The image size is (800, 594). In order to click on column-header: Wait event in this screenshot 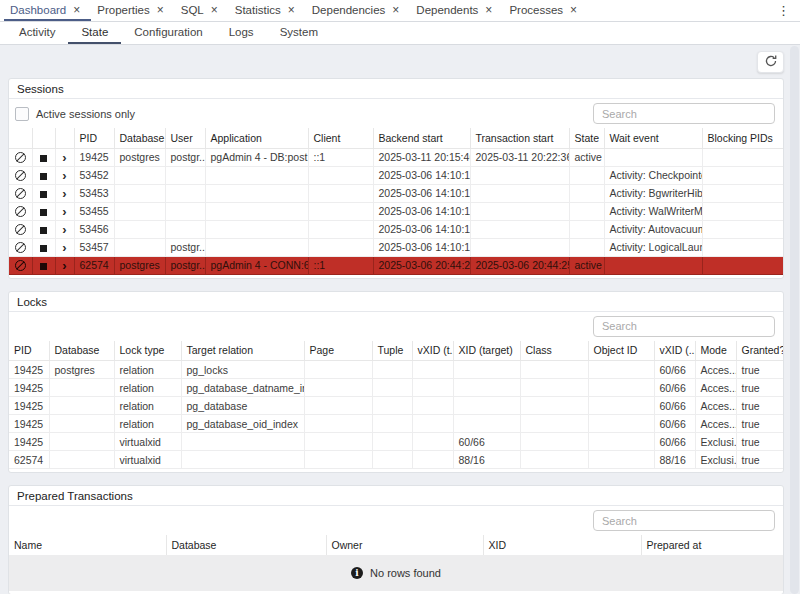, I will do `click(653, 138)`.